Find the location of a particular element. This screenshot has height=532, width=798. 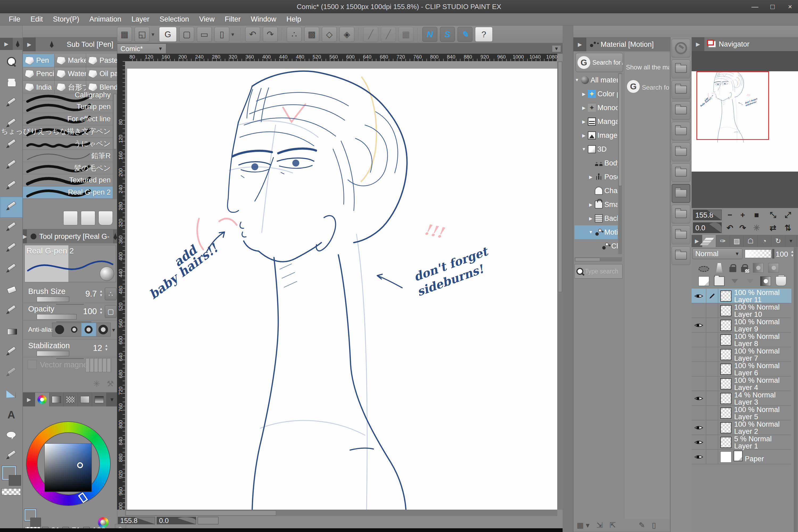

vertical-scrollbar is located at coordinates (560, 285).